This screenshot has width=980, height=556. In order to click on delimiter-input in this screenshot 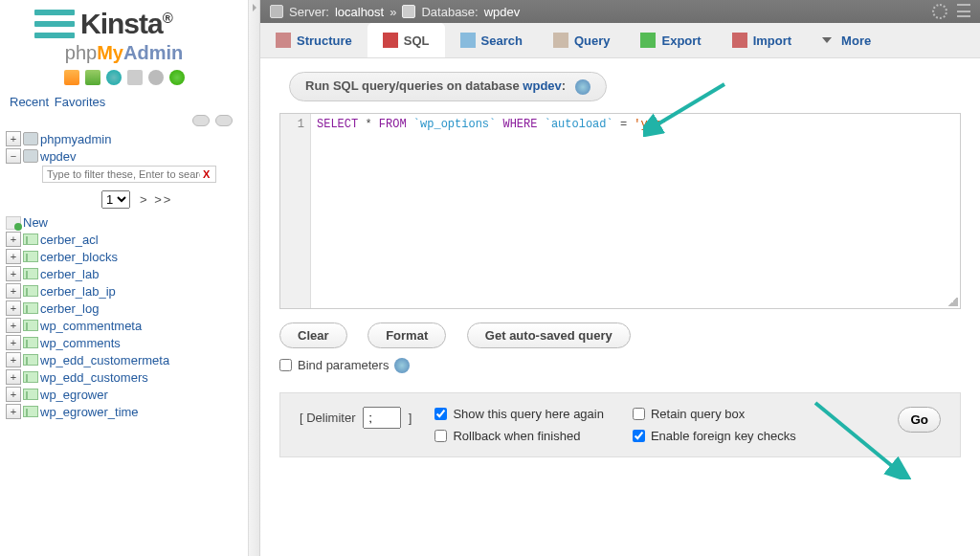, I will do `click(382, 417)`.